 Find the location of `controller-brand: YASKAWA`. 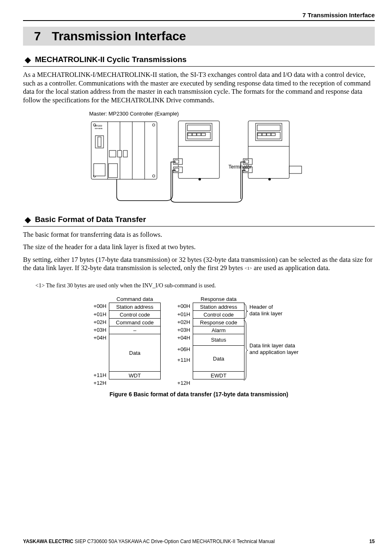

controller-brand: YASKAWA is located at coordinates (99, 128).